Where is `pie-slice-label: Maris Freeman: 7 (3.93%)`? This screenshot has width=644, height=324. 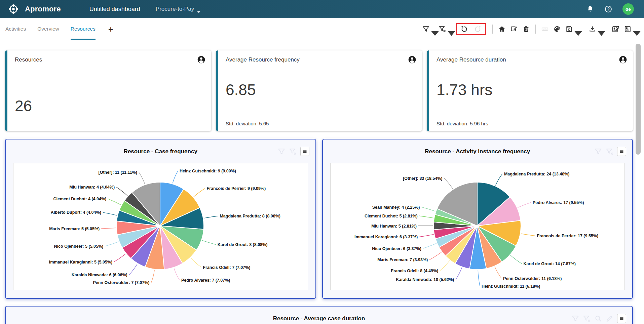
pie-slice-label: Maris Freeman: 7 (3.93%) is located at coordinates (403, 260).